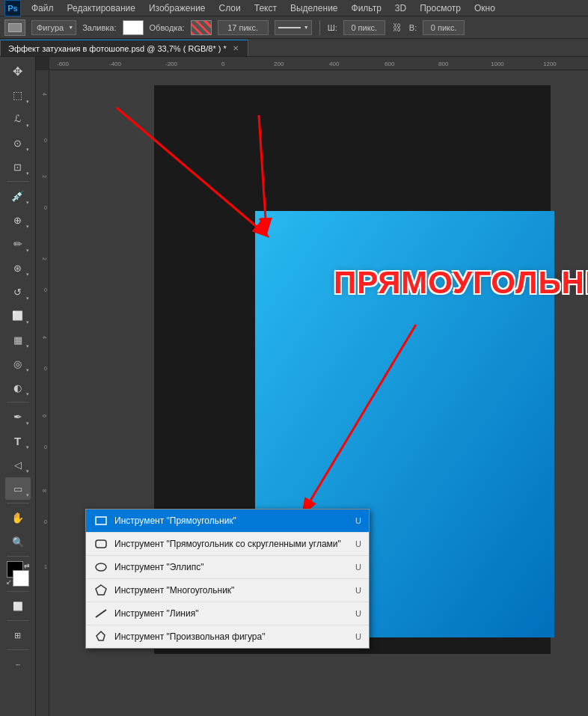 This screenshot has width=588, height=716. What do you see at coordinates (227, 579) in the screenshot?
I see `context-menu: Инструмент "Прямоугольник" U Инструмент …` at bounding box center [227, 579].